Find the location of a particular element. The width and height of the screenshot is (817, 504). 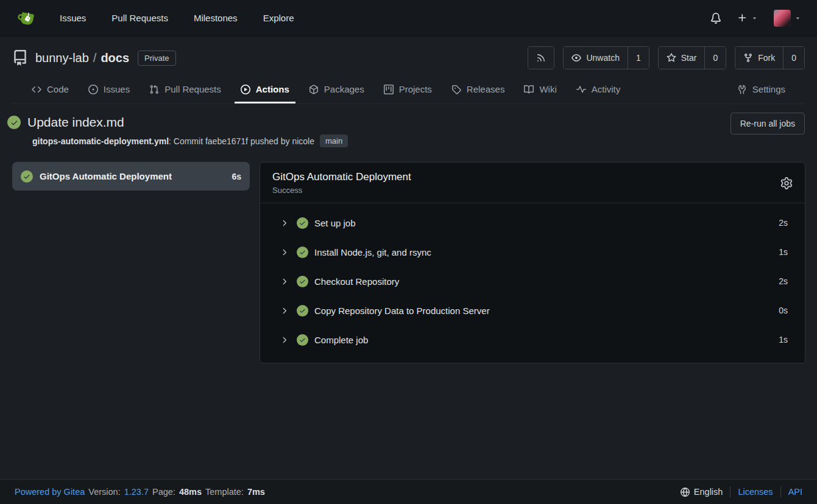

issue-icon is located at coordinates (93, 89).